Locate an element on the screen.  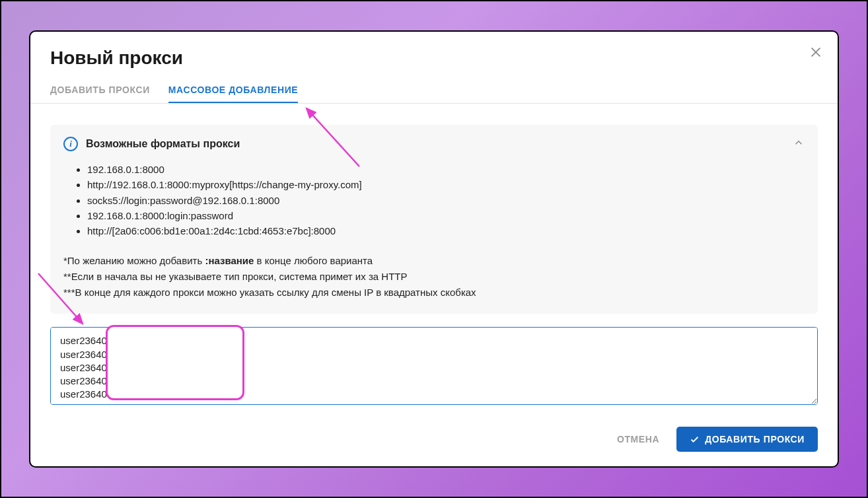
tabs: ДОБАВИТЬ ПРОКСИ МАССОВОЕ ДОБАВЛЕНИЕ is located at coordinates (434, 91).